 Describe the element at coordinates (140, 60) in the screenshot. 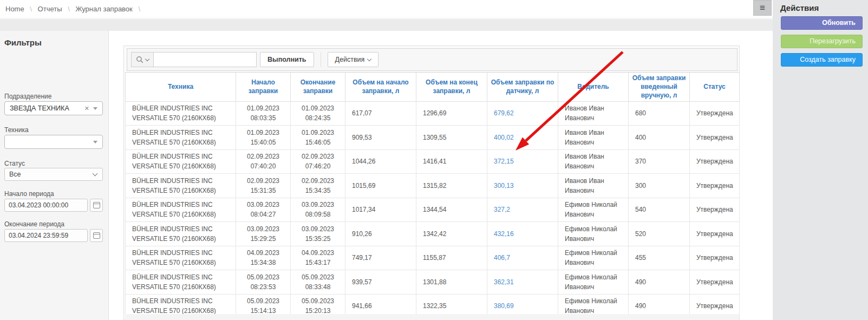

I see `search-icon` at that location.